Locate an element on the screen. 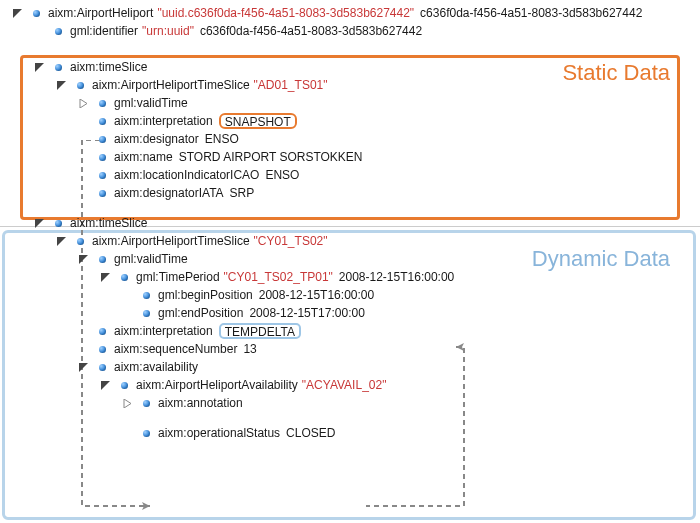  tree-row: aixm:AirportHeliport "uuid.c636f0da-f456… is located at coordinates (353, 13).